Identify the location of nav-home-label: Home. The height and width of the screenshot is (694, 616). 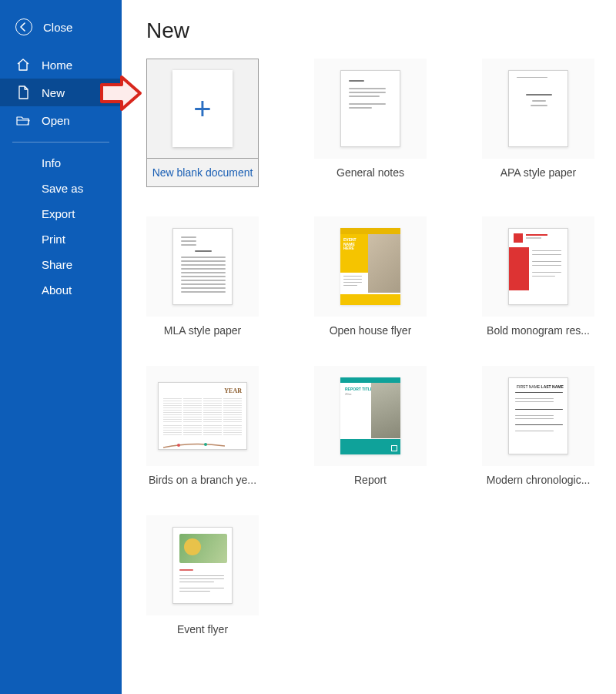
(57, 65).